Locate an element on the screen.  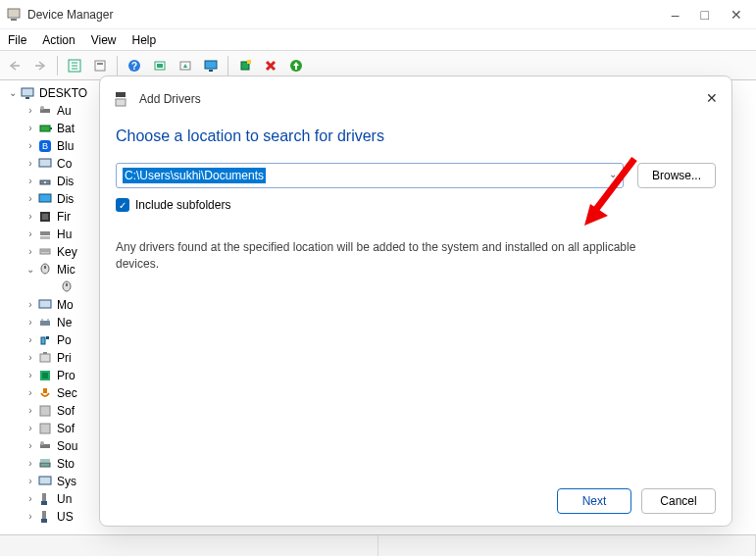
chevron-down-icon: ⌄ is located at coordinates (613, 175).